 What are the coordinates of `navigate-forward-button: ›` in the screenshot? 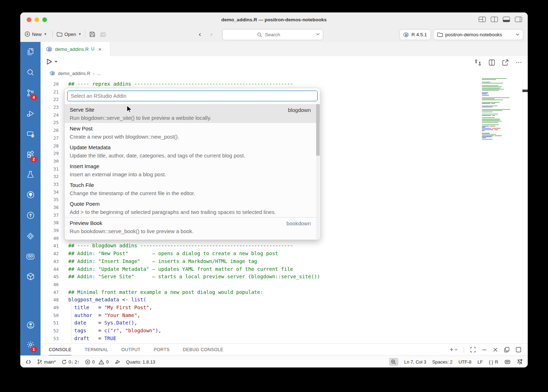 It's located at (211, 34).